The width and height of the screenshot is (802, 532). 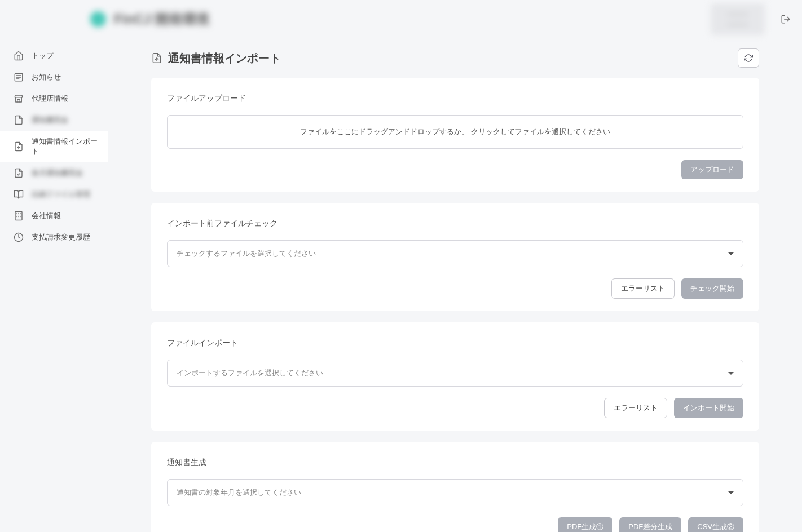 What do you see at coordinates (712, 289) in the screenshot?
I see `check-start-button: チェック開始` at bounding box center [712, 289].